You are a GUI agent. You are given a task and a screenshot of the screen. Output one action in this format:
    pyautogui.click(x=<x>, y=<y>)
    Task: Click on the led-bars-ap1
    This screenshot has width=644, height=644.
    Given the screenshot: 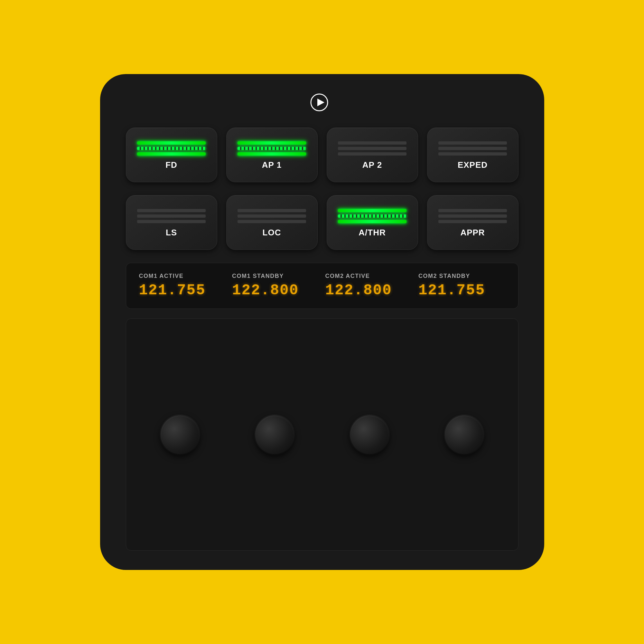 What is the action you would take?
    pyautogui.click(x=272, y=148)
    